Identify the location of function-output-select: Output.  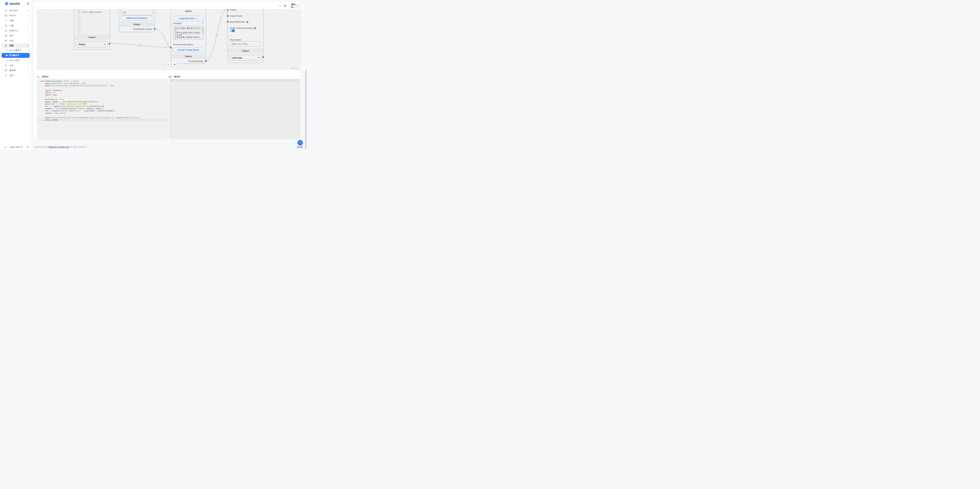
(92, 44).